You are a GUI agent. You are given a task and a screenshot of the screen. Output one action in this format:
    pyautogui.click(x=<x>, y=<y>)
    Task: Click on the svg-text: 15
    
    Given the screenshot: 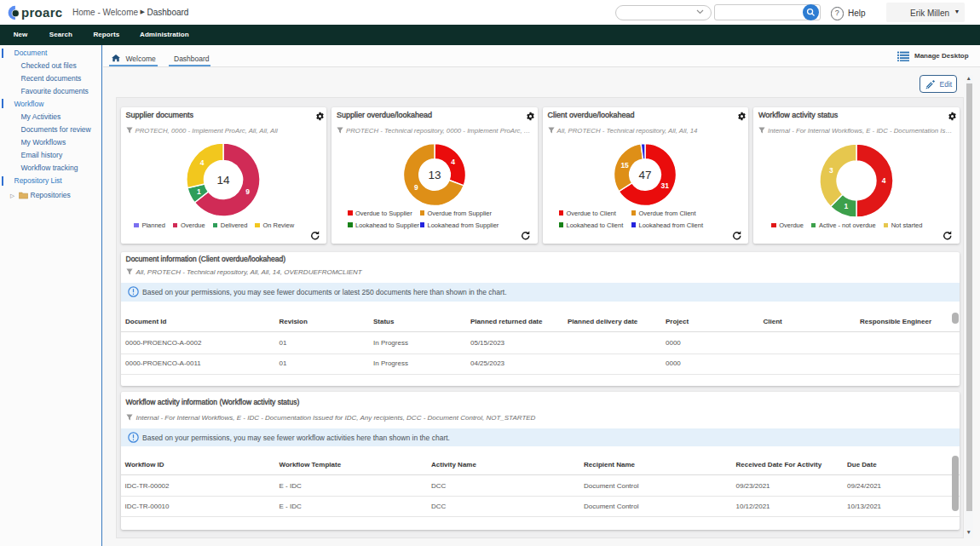 What is the action you would take?
    pyautogui.click(x=625, y=165)
    